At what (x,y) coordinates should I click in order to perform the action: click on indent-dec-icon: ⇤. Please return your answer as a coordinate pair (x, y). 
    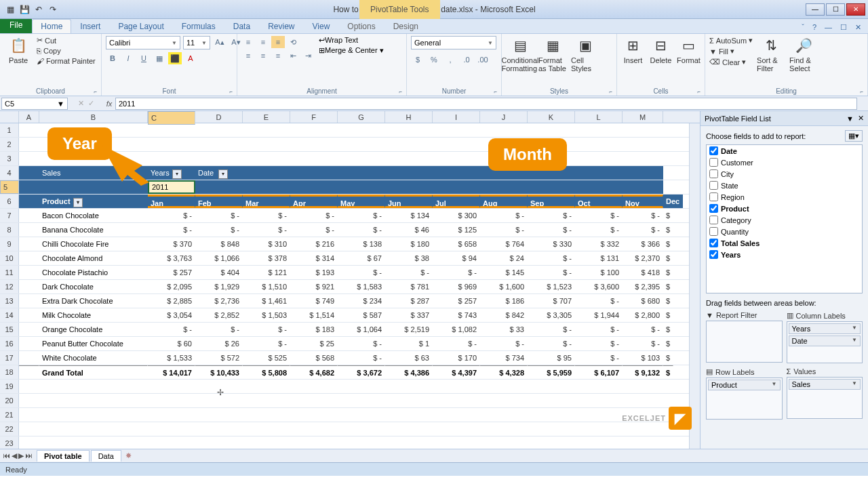
    Looking at the image, I should click on (293, 56).